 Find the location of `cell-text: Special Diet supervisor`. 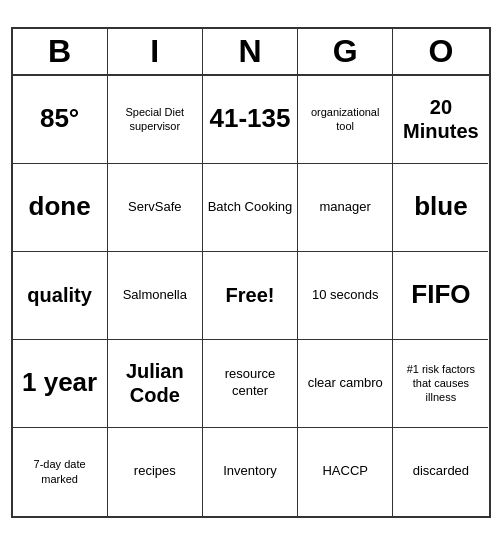

cell-text: Special Diet supervisor is located at coordinates (155, 120).